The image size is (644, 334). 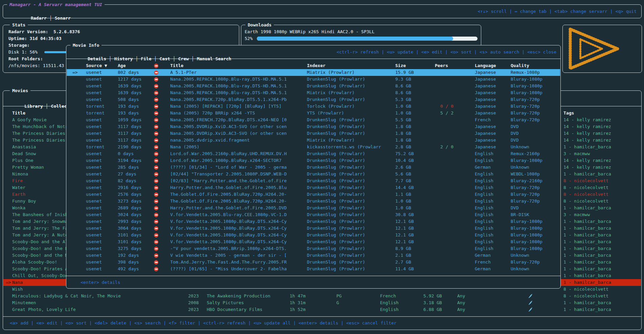 What do you see at coordinates (313, 188) in the screenshot?
I see `search-result-row: usenet2916 daysHarry.Potter.and.the.Gobl…` at bounding box center [313, 188].